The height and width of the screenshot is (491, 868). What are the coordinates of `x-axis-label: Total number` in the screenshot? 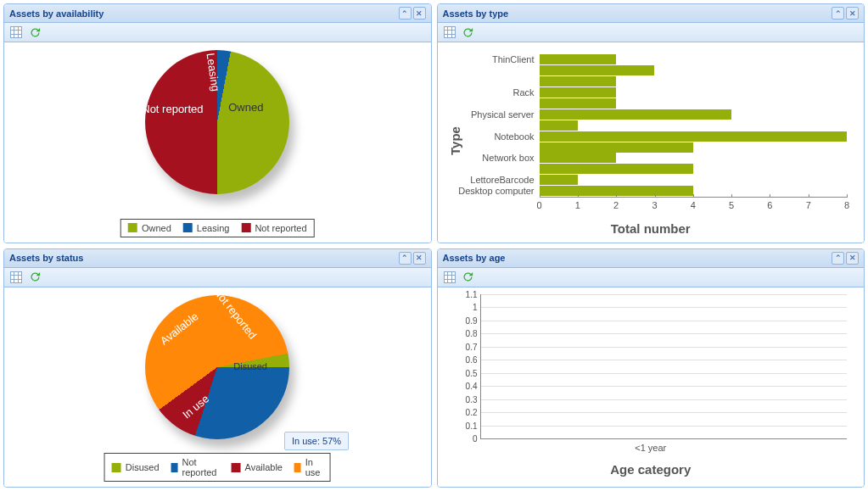 It's located at (651, 229).